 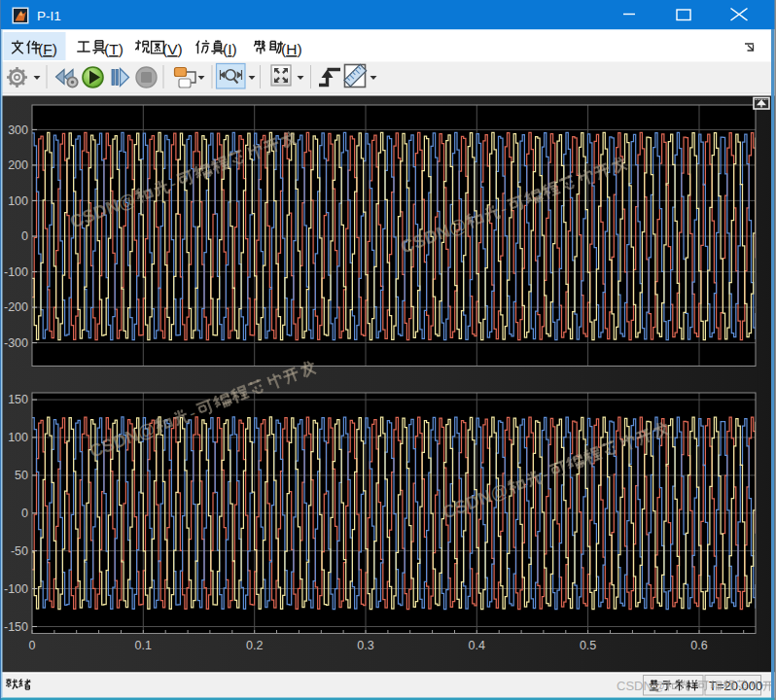 What do you see at coordinates (18, 400) in the screenshot?
I see `svg-text: 150` at bounding box center [18, 400].